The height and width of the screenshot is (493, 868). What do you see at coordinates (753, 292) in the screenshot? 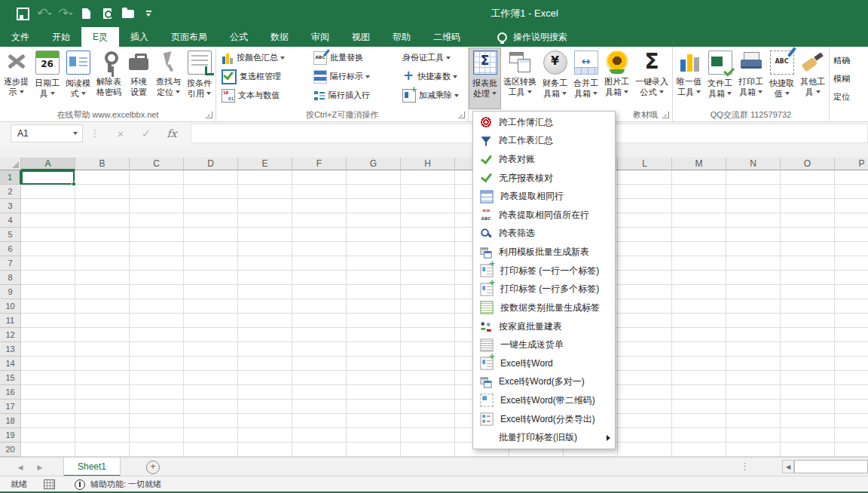
I see `cell-N9` at bounding box center [753, 292].